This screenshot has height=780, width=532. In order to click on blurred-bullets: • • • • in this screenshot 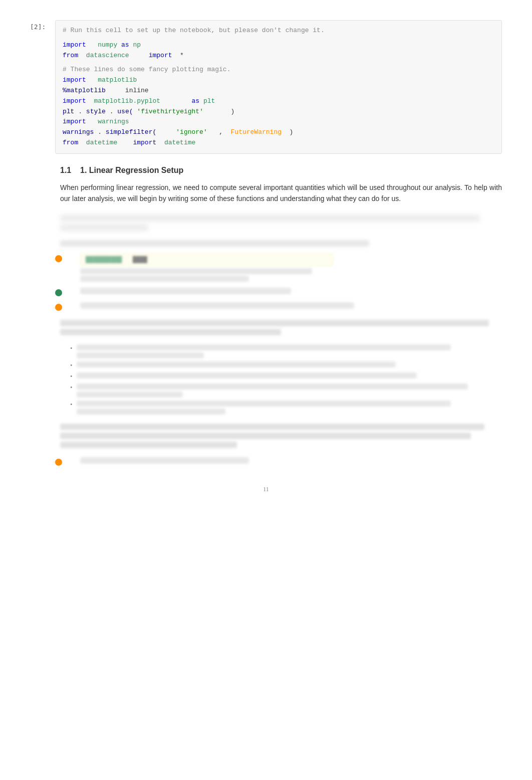, I will do `click(286, 379)`.